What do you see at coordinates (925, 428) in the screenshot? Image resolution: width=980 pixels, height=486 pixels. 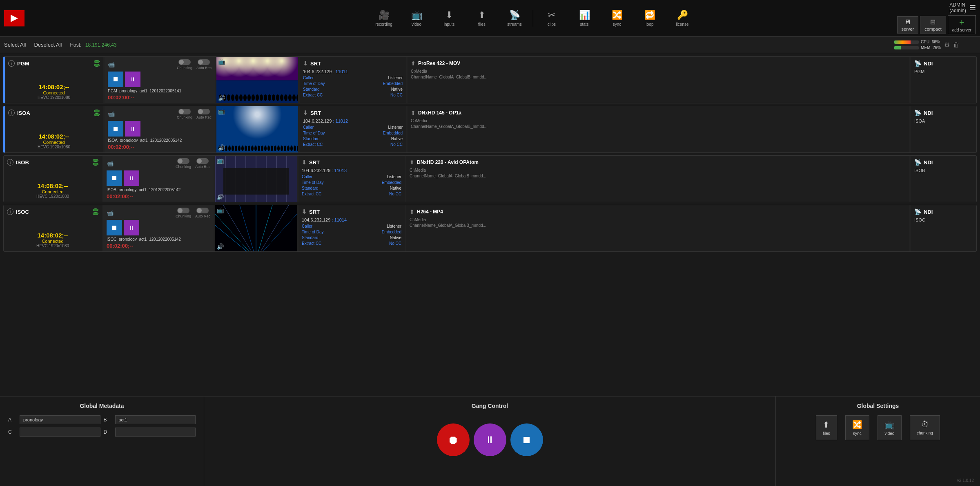 I see `settings-chunking-button: ⏱ chunking` at bounding box center [925, 428].